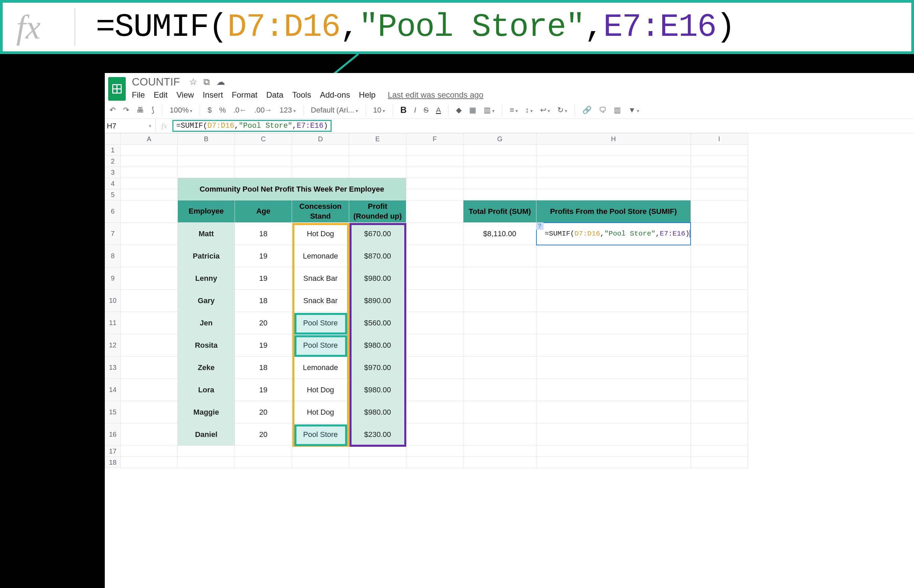 This screenshot has width=914, height=588. I want to click on row-header: 2, so click(113, 161).